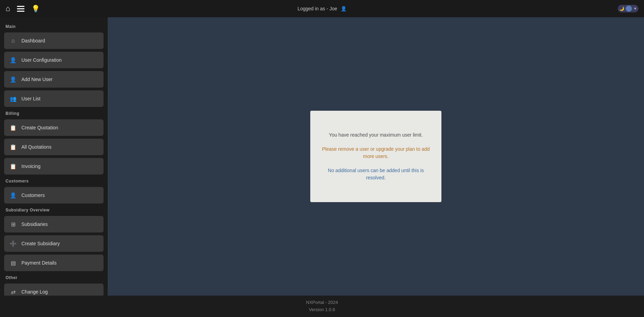 The height and width of the screenshot is (317, 644). What do you see at coordinates (31, 99) in the screenshot?
I see `user-list-label: User List` at bounding box center [31, 99].